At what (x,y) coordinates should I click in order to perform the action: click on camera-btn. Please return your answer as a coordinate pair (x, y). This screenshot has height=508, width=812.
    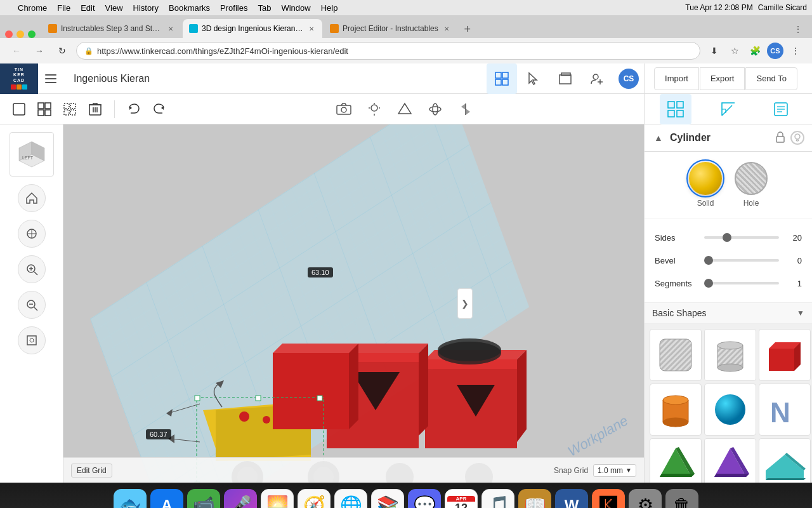
    Looking at the image, I should click on (344, 109).